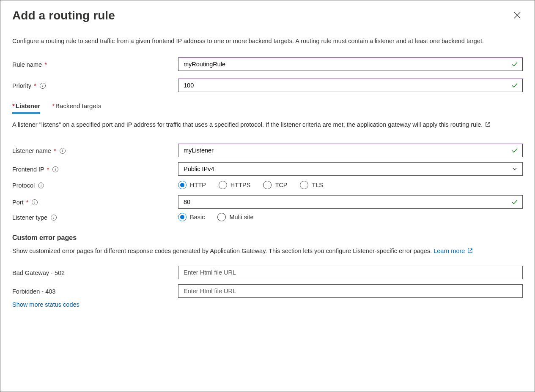 The image size is (535, 392). I want to click on protocol-row: Protocol i HTTP HTTPS TCP TLS, so click(267, 185).